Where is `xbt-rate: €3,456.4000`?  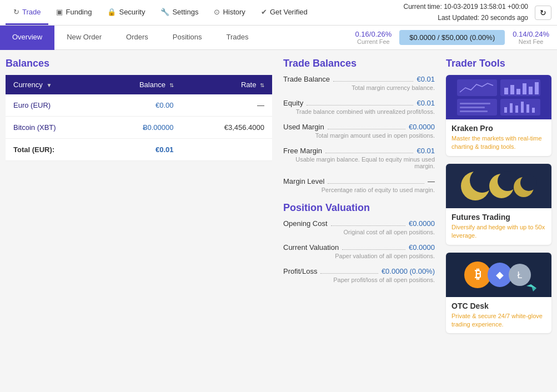
xbt-rate: €3,456.4000 is located at coordinates (244, 128).